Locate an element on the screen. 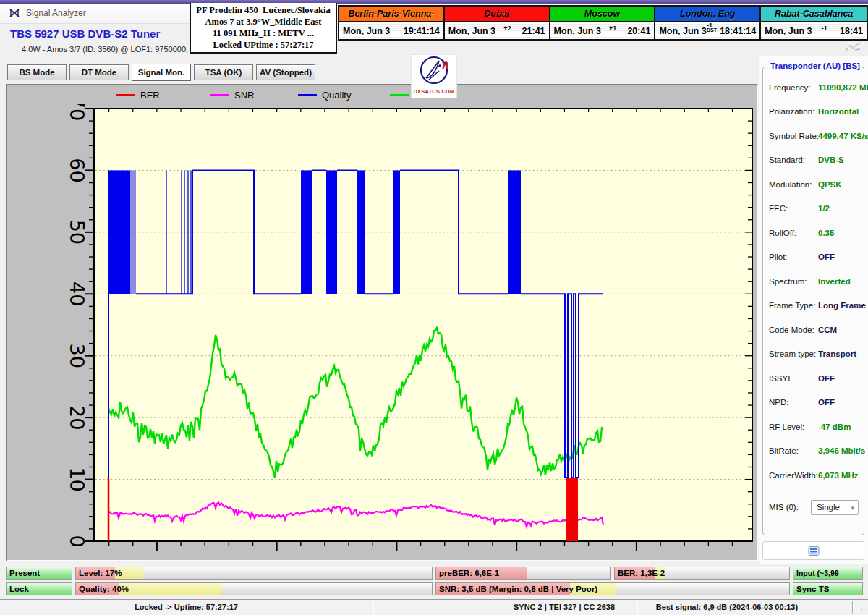  clock-city-label: Moscow is located at coordinates (603, 14).